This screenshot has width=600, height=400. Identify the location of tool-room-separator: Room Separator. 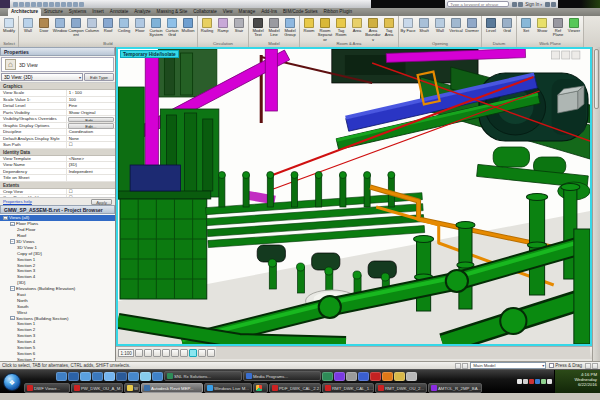
(325, 29).